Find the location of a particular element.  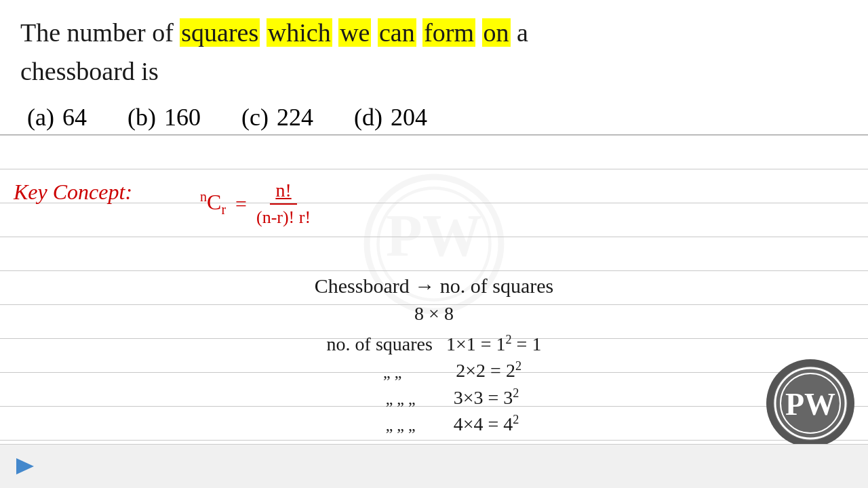

highlight-on: on is located at coordinates (496, 33).